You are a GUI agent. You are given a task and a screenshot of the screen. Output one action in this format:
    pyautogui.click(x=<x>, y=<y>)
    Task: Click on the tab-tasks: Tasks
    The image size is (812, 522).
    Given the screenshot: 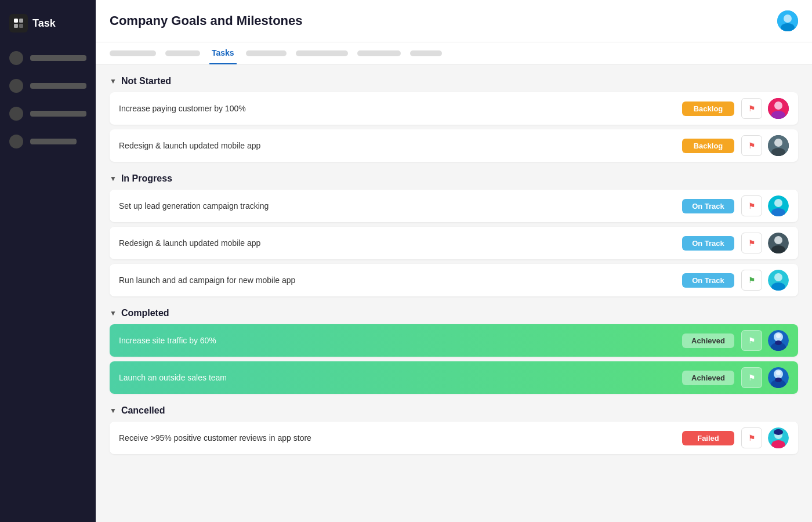 What is the action you would take?
    pyautogui.click(x=223, y=53)
    